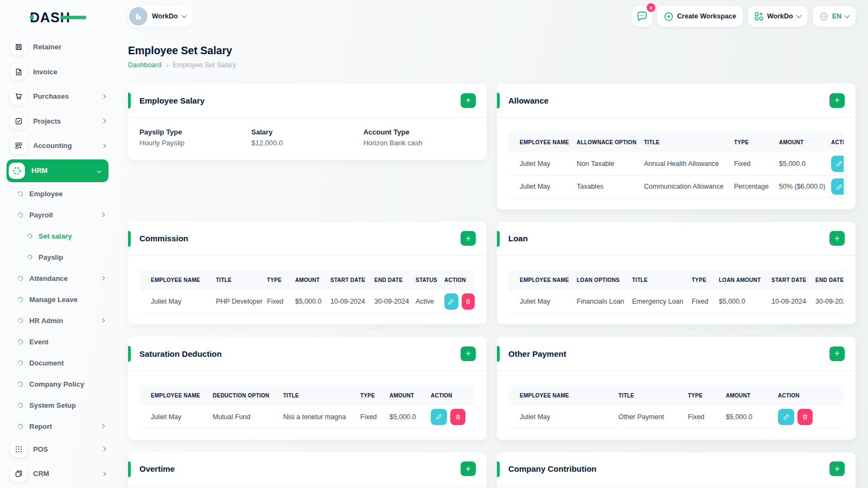  Describe the element at coordinates (676, 187) in the screenshot. I see `table-row: Juliet MayTaxablesCommunication Allowanc…` at that location.